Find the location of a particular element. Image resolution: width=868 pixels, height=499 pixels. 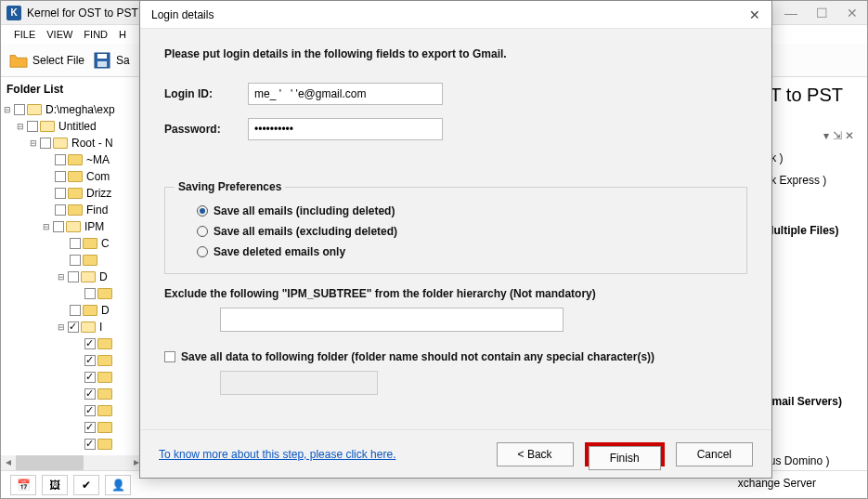

exclude-label: Exclude the following "IPM_SUBTREE" from… is located at coordinates (456, 294).